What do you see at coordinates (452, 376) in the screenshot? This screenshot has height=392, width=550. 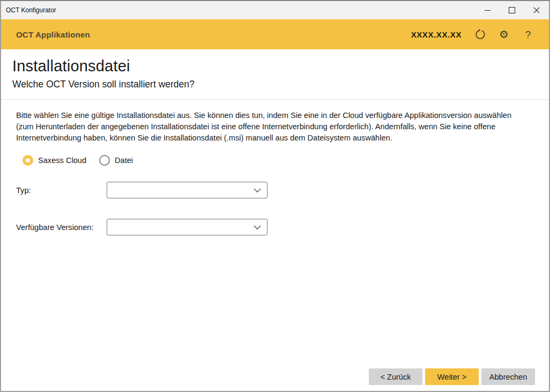 I see `next-button: Weiter >` at bounding box center [452, 376].